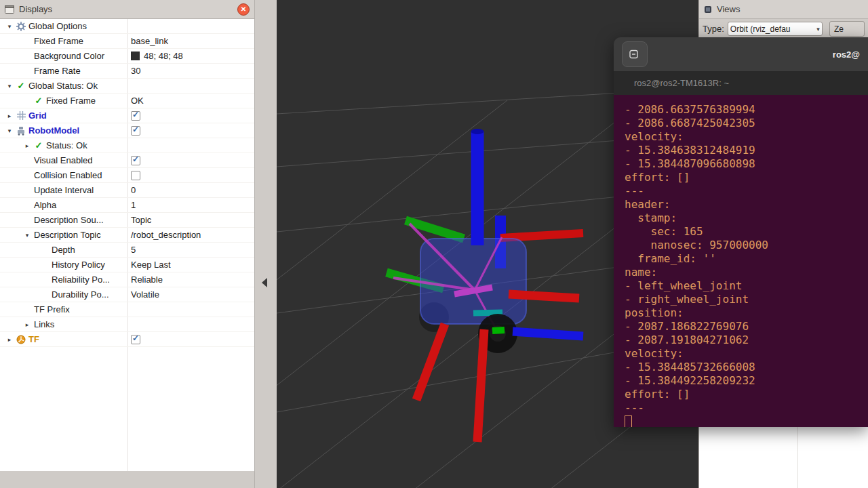  Describe the element at coordinates (127, 101) in the screenshot. I see `property-row: ✓Fixed FrameOK` at that location.